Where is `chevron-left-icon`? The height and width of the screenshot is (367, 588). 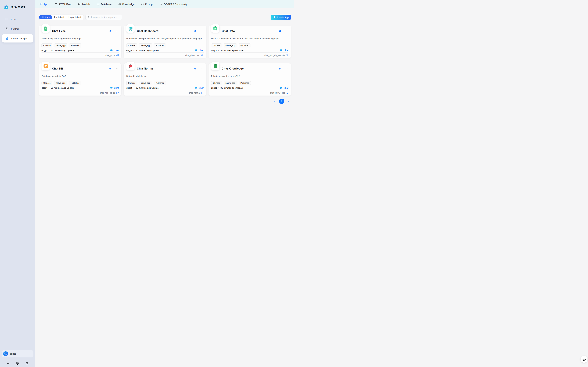
chevron-left-icon is located at coordinates (275, 101).